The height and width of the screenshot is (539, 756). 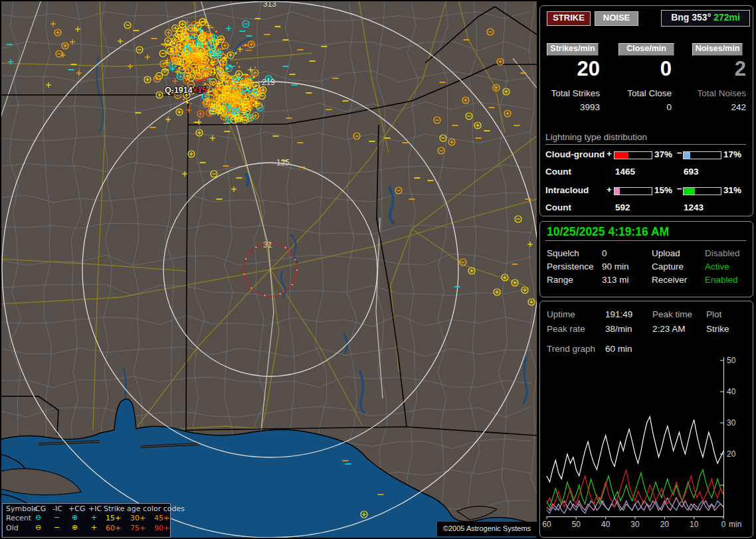 I want to click on cg-neg-percent: 17%, so click(x=732, y=154).